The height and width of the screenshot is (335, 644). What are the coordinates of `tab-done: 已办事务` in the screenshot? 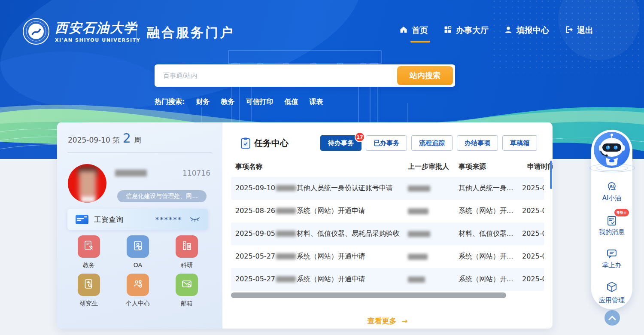 It's located at (386, 143).